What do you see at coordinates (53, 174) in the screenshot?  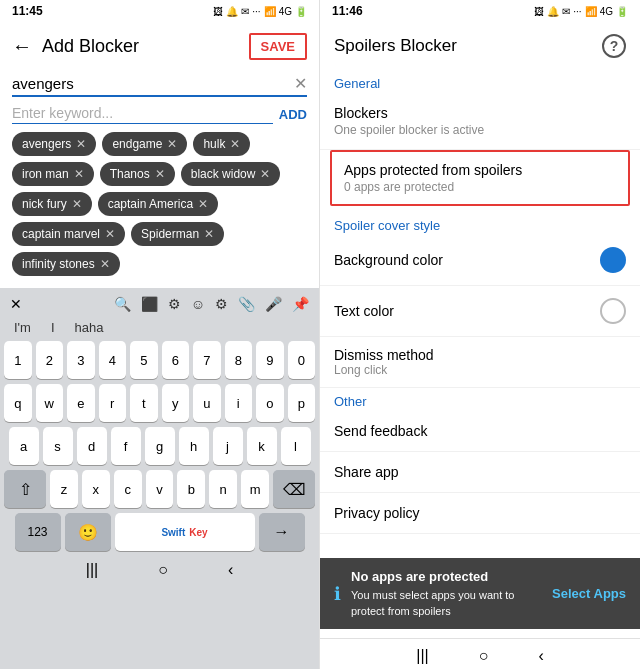 I see `tag-iron-man: iron man ✕` at bounding box center [53, 174].